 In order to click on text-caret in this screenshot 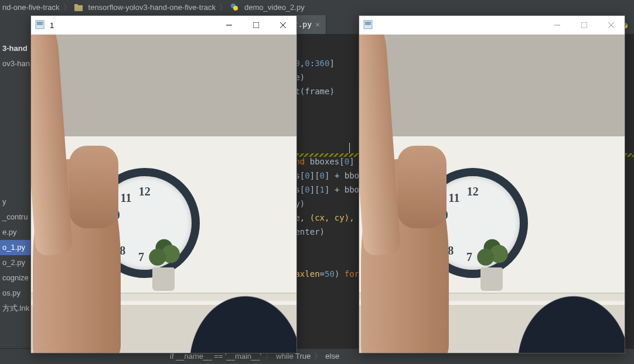, I will do `click(349, 148)`.